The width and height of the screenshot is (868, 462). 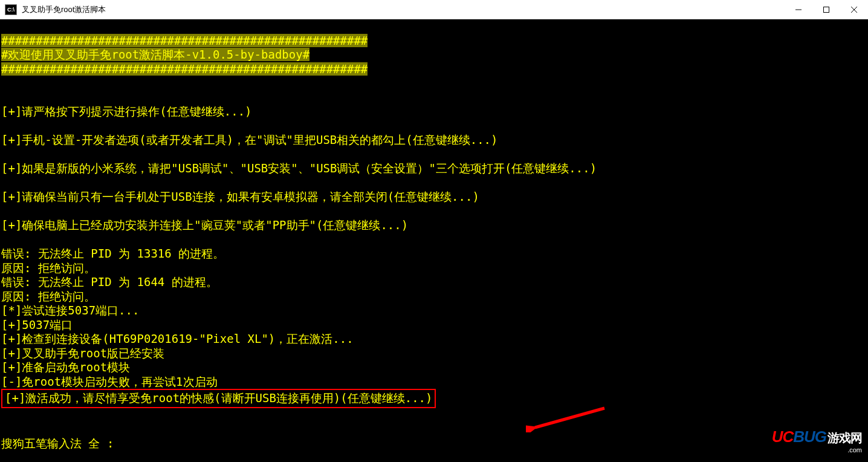 What do you see at coordinates (826, 10) in the screenshot?
I see `maximize-button` at bounding box center [826, 10].